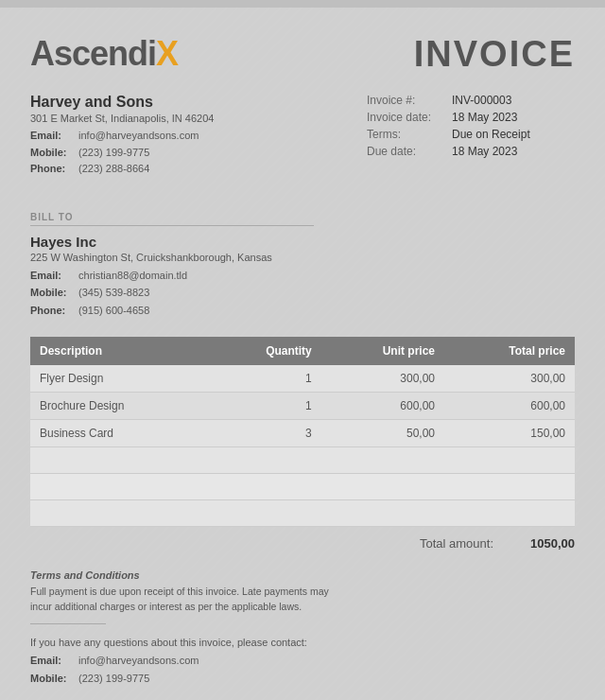 The width and height of the screenshot is (605, 700). What do you see at coordinates (484, 117) in the screenshot?
I see `invoice-date-value: 18 May 2023` at bounding box center [484, 117].